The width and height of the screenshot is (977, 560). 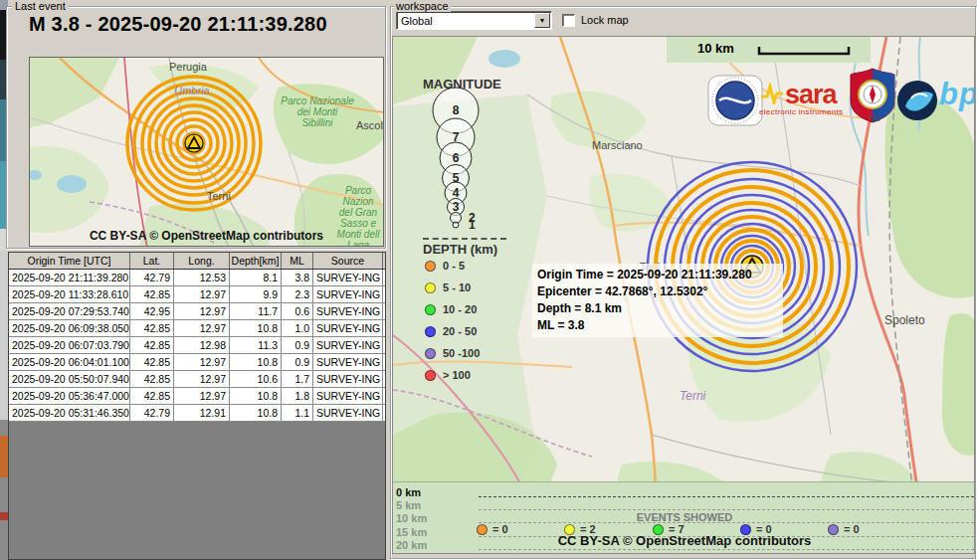 What do you see at coordinates (197, 414) in the screenshot?
I see `table-row: 2025-09-20 05:31:46.35042.7912.9110.81.1…` at bounding box center [197, 414].